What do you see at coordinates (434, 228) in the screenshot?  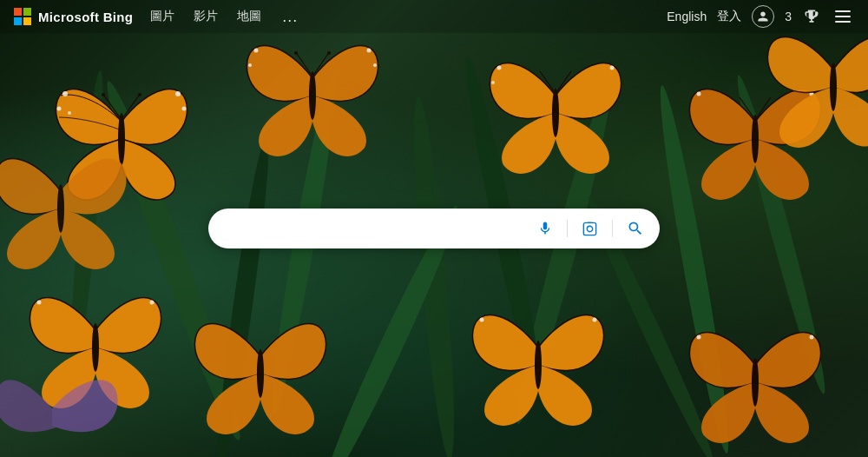 I see `search-box` at bounding box center [434, 228].